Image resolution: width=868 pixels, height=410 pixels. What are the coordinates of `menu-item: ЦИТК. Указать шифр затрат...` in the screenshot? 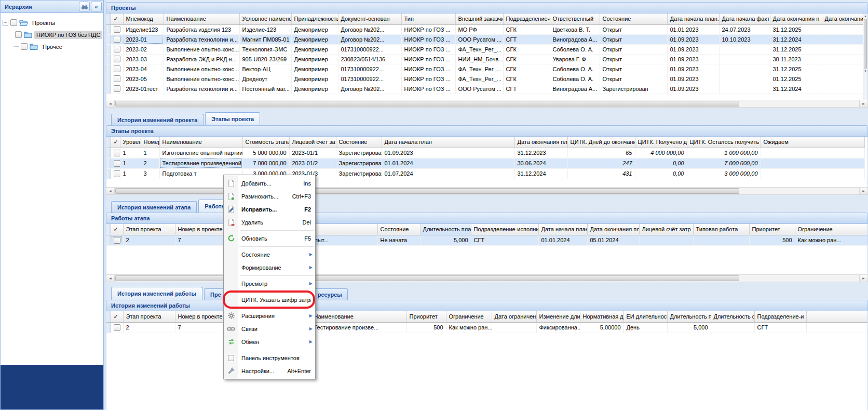 It's located at (269, 299).